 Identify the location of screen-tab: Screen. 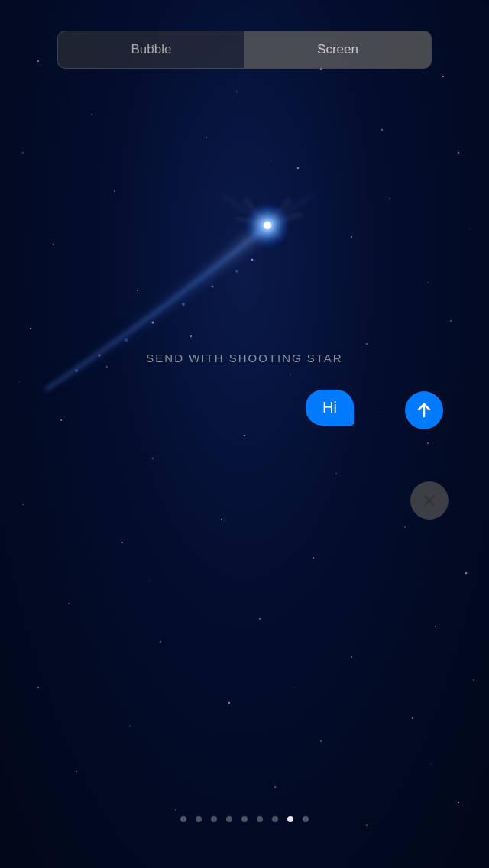
(338, 50).